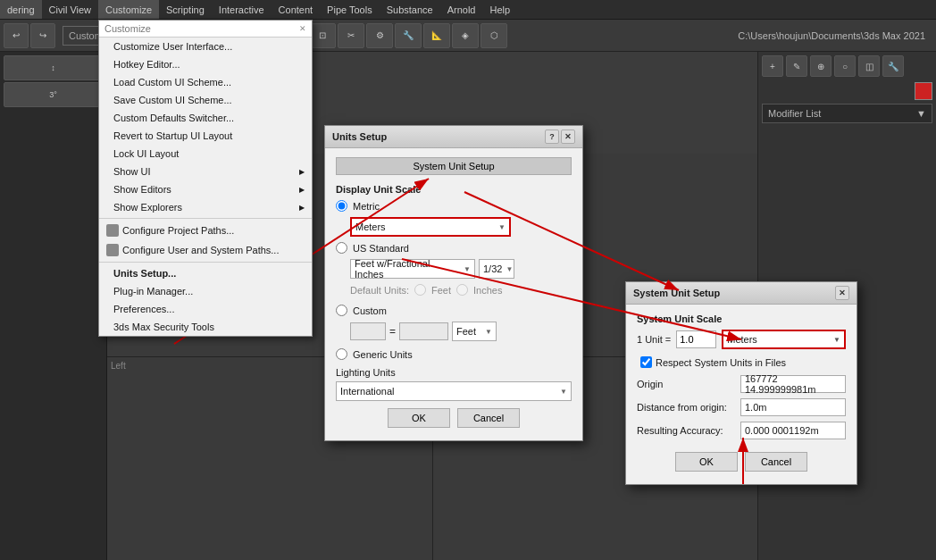 Image resolution: width=936 pixels, height=560 pixels. What do you see at coordinates (686, 384) in the screenshot?
I see `origin-label: Origin` at bounding box center [686, 384].